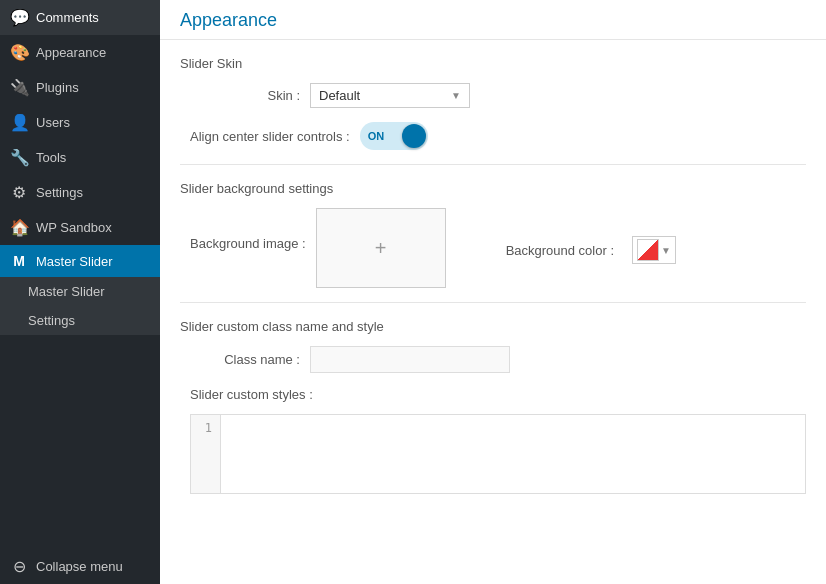  What do you see at coordinates (456, 96) in the screenshot?
I see `dropdown-arrow-icon: ▼` at bounding box center [456, 96].